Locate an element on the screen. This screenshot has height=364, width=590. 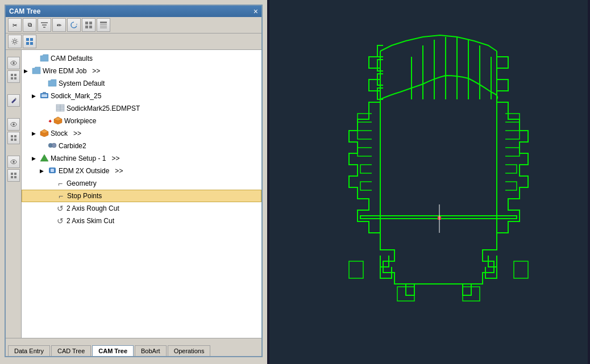
tree-item-geometry: ⌐ Geometry is located at coordinates (142, 183).